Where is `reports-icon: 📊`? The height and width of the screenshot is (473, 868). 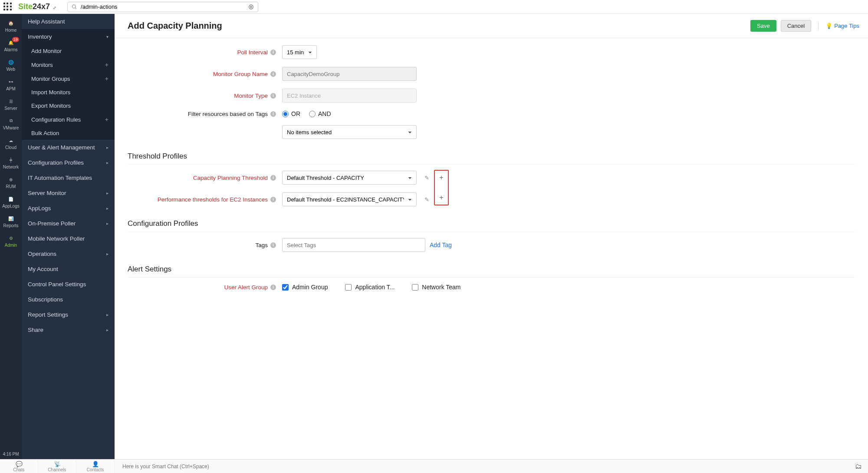
reports-icon: 📊 is located at coordinates (11, 218).